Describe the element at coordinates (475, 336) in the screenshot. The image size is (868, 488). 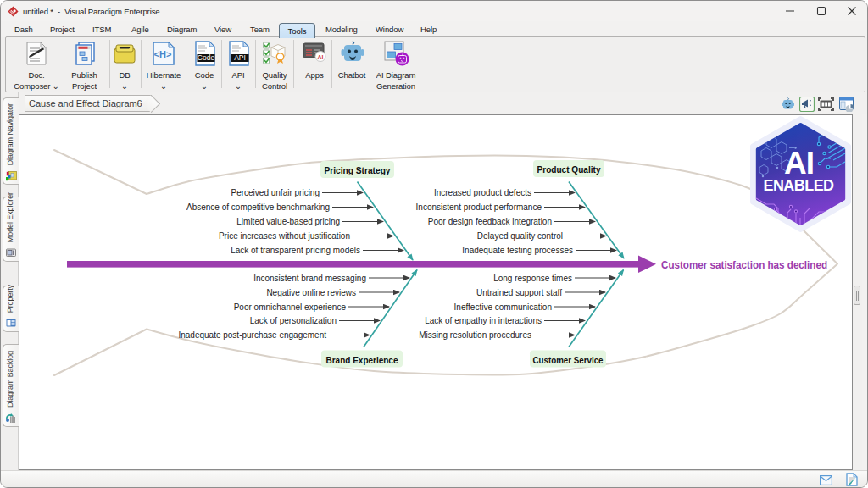
I see `svg-text: Missing resolution procedures` at that location.